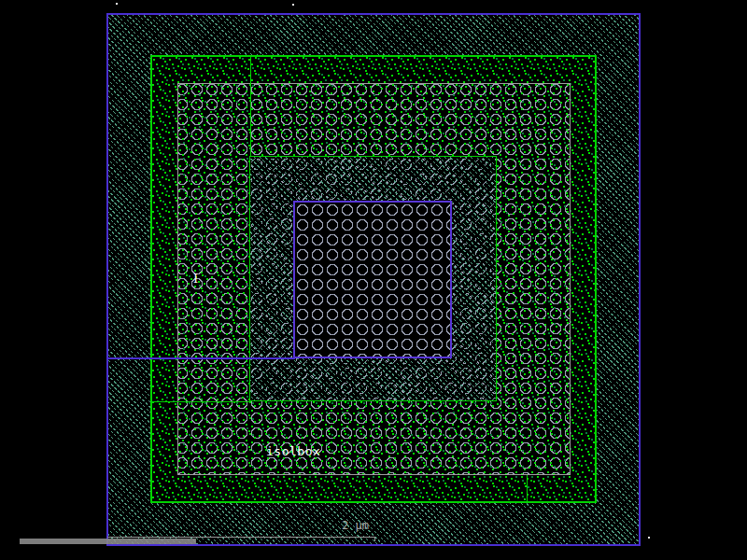 Image resolution: width=747 pixels, height=560 pixels. What do you see at coordinates (373, 280) in the screenshot?
I see `center-contact-box` at bounding box center [373, 280].